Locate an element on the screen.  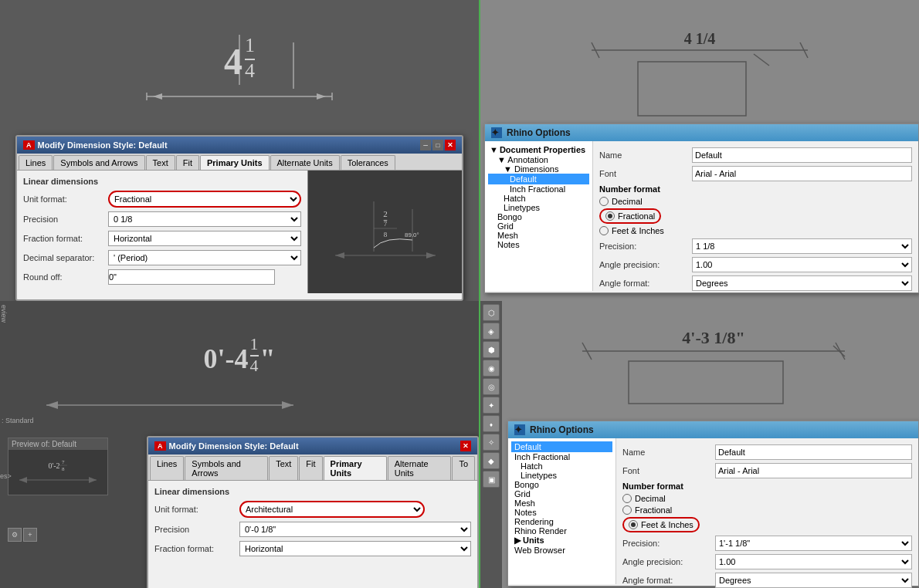
tab-tolerances-top: Tolerances is located at coordinates (368, 162).